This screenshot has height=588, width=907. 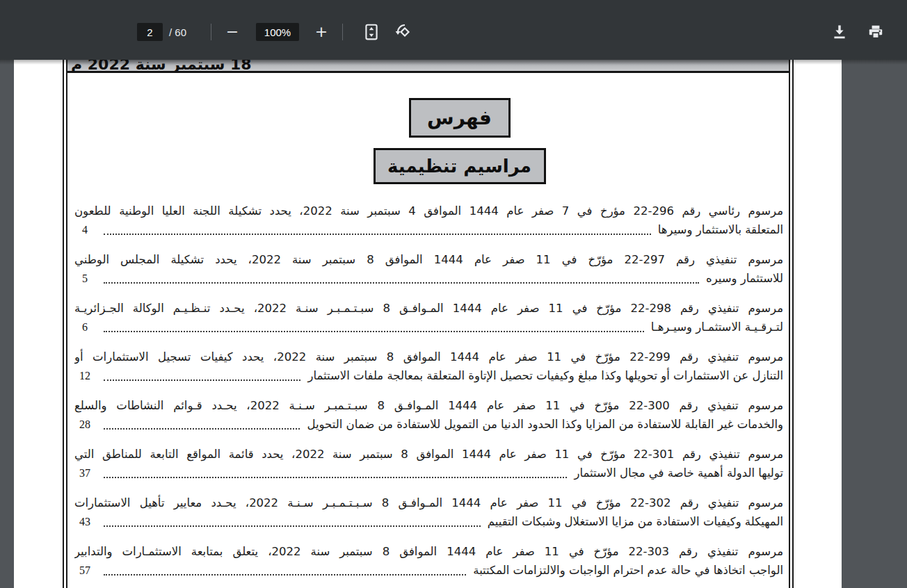 What do you see at coordinates (85, 376) in the screenshot?
I see `toc-entry-page-number: 12` at bounding box center [85, 376].